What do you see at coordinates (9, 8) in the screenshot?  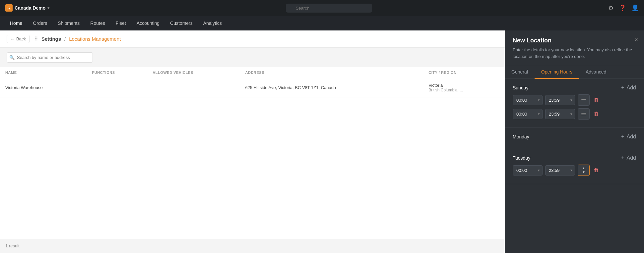 I see `logo-icon: R` at bounding box center [9, 8].